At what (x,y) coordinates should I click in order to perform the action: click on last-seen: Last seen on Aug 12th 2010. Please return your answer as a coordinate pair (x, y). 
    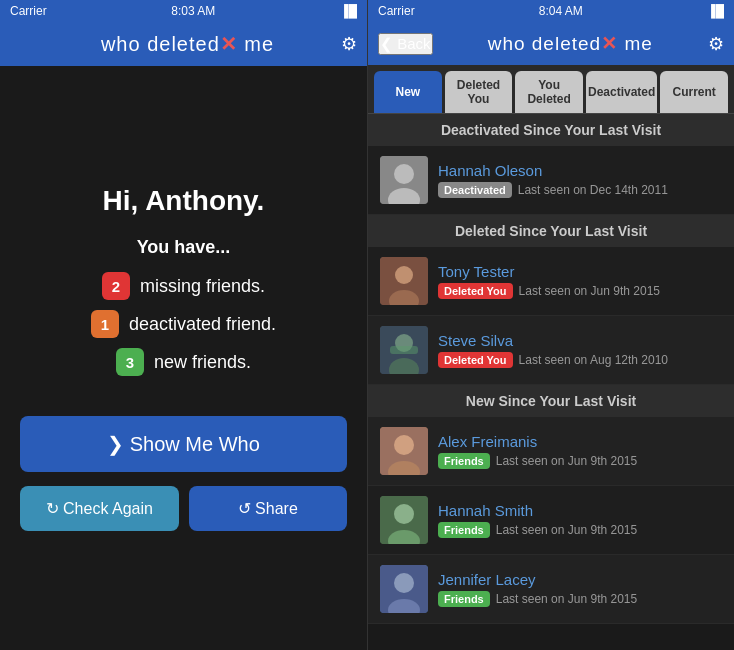
    Looking at the image, I should click on (594, 360).